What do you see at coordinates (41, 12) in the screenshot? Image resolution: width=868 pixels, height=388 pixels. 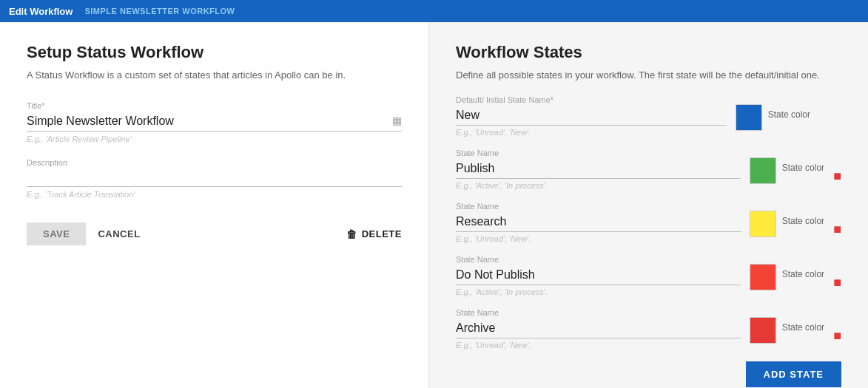 I see `edit-workflow-label: Edit Workflow` at bounding box center [41, 12].